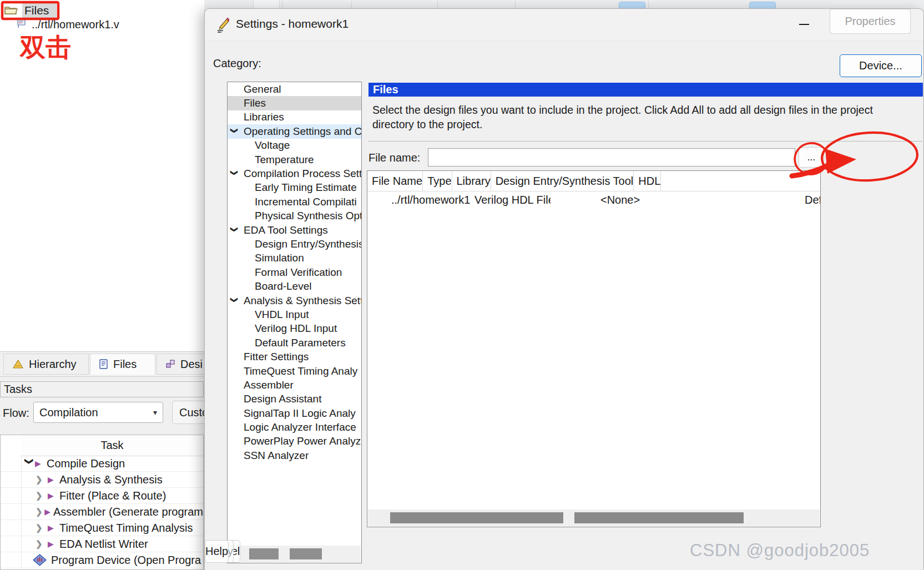  I want to click on navigator-tab: Desi, so click(181, 364).